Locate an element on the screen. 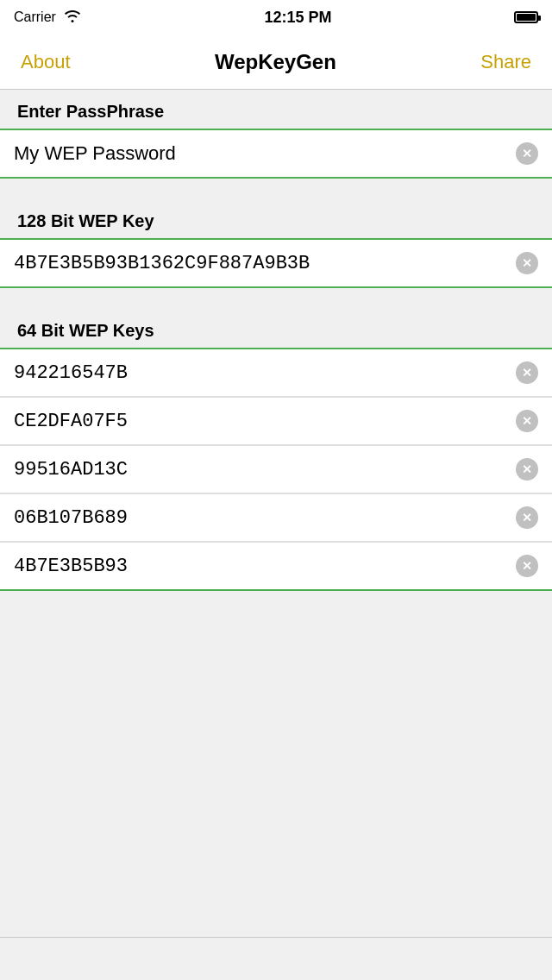 This screenshot has height=980, width=552. bottom-bar is located at coordinates (276, 958).